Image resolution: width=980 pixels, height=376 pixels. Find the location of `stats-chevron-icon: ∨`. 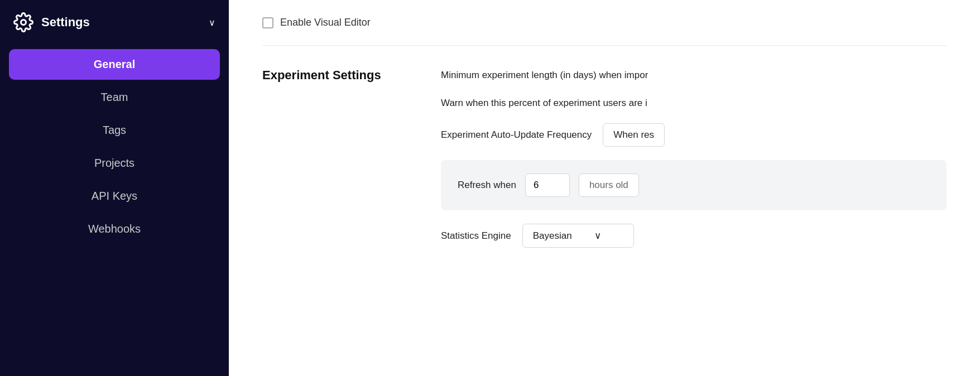

stats-chevron-icon: ∨ is located at coordinates (598, 235).